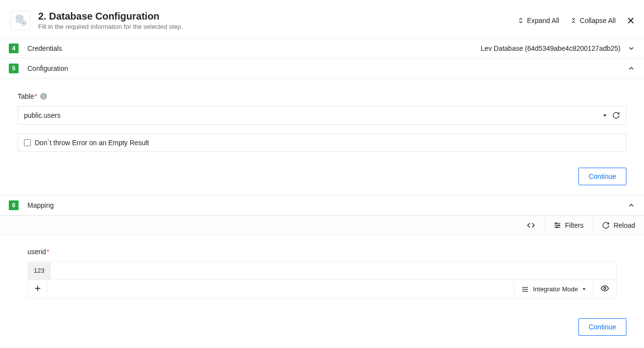 The image size is (644, 348). Describe the element at coordinates (606, 225) in the screenshot. I see `reload-icon` at that location.